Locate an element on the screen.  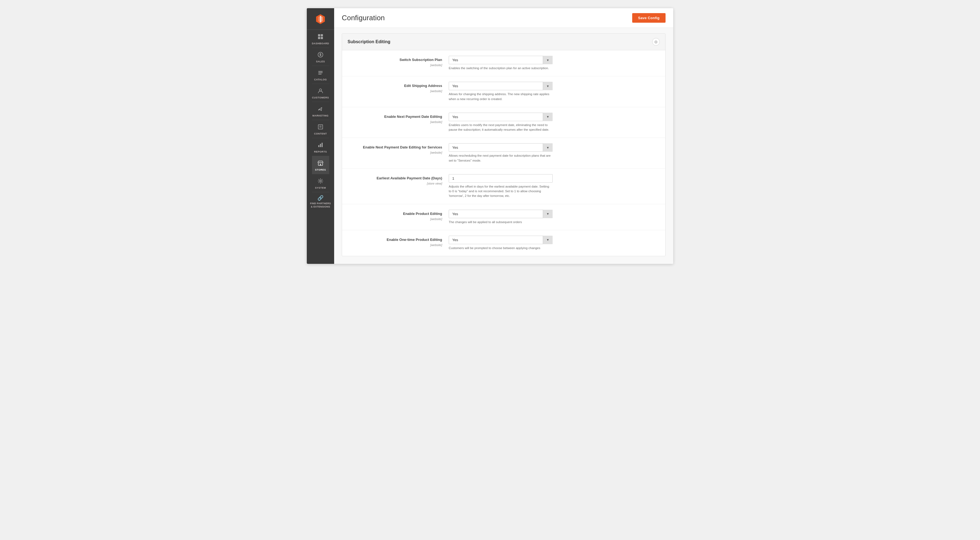
form-body: Switch Subscription Plan [website] YesNo… is located at coordinates (504, 153).